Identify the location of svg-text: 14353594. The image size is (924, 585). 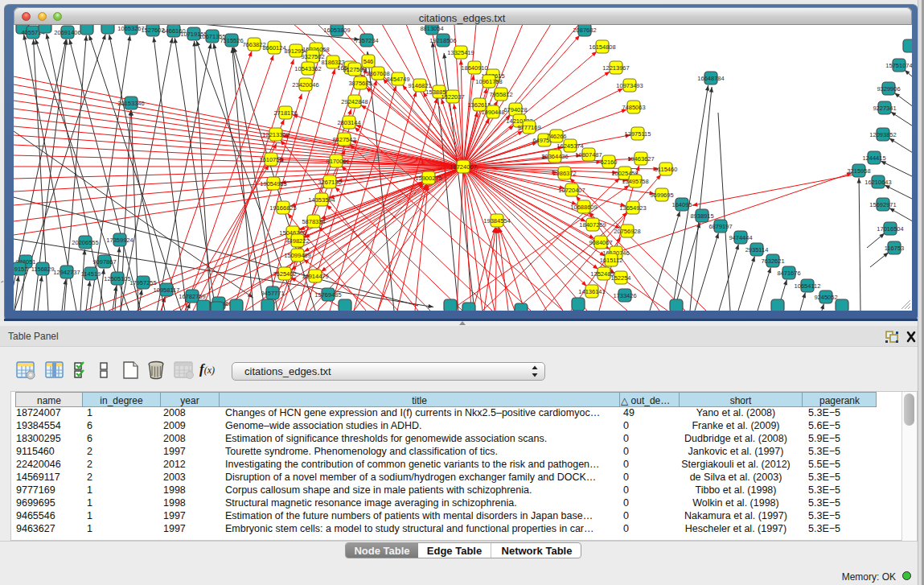
(322, 200).